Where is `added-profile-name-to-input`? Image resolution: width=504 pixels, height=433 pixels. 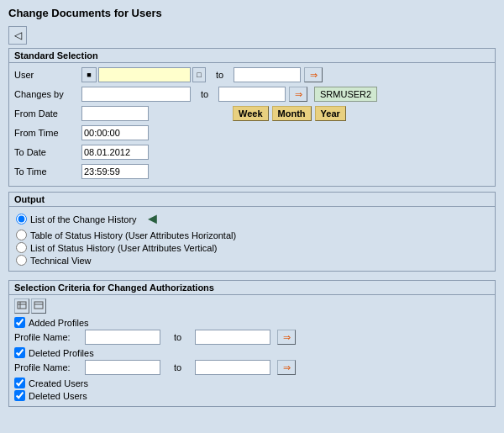
added-profile-name-to-input is located at coordinates (233, 337).